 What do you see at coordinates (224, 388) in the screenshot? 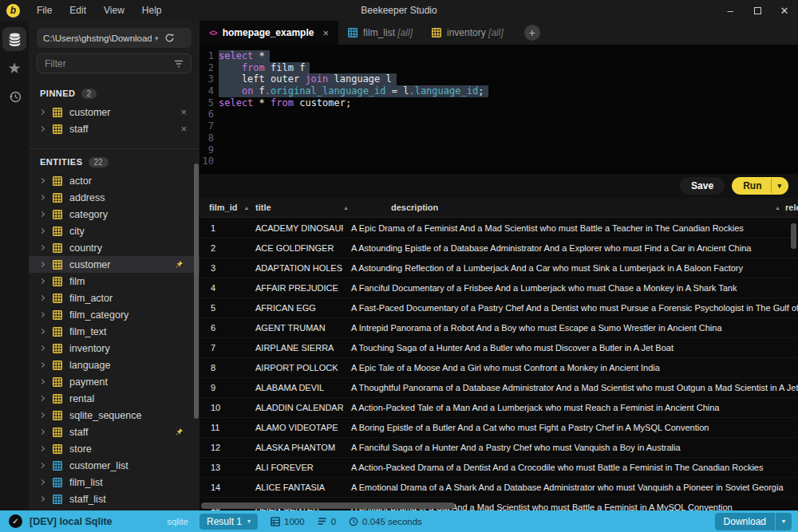
I see `cell-film-id: 9` at bounding box center [224, 388].